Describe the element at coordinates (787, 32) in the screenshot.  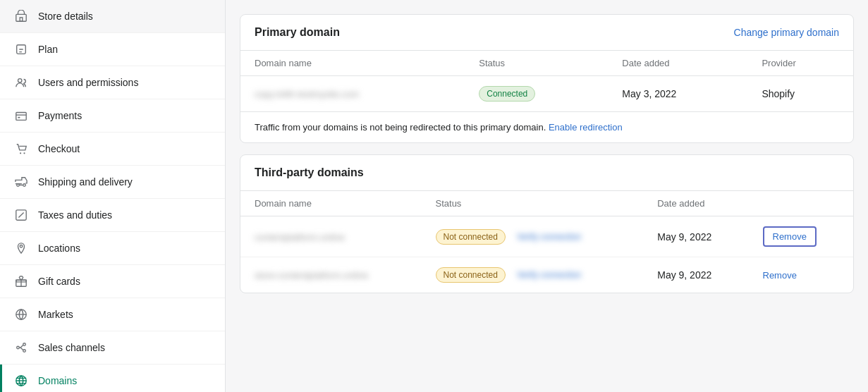
I see `change-primary-domain-link: Change primary domain` at that location.